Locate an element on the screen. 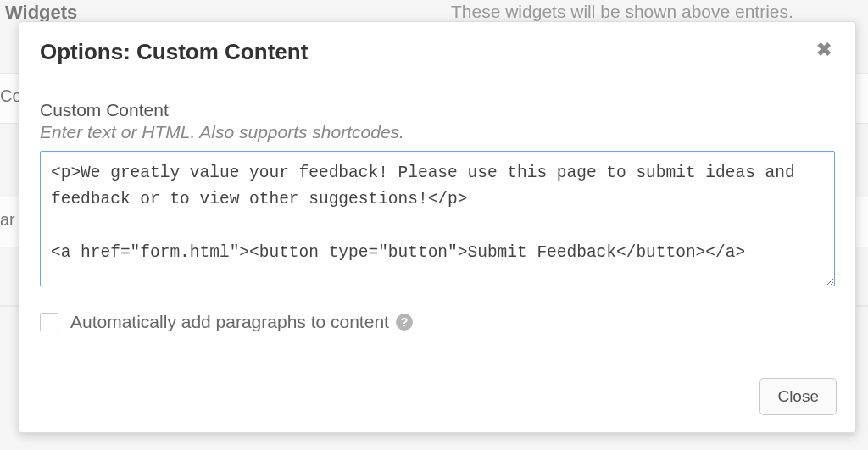  field-label: Custom Content is located at coordinates (437, 110).